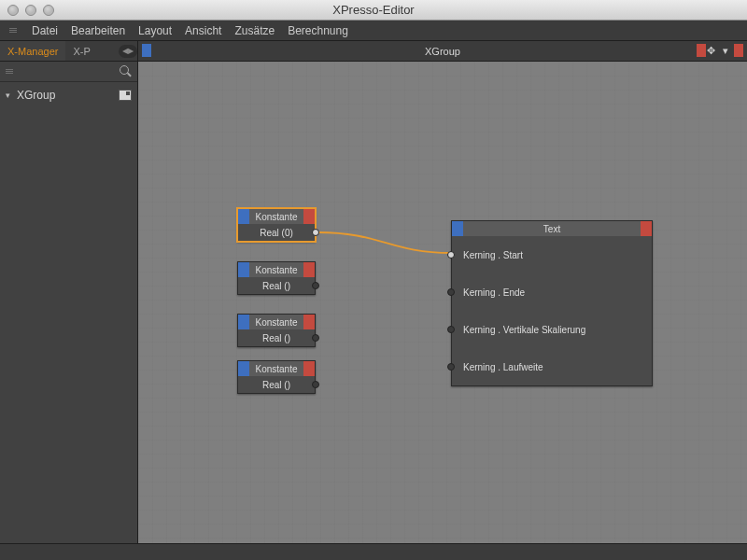  What do you see at coordinates (711, 50) in the screenshot?
I see `expand-icon: ✥` at bounding box center [711, 50].